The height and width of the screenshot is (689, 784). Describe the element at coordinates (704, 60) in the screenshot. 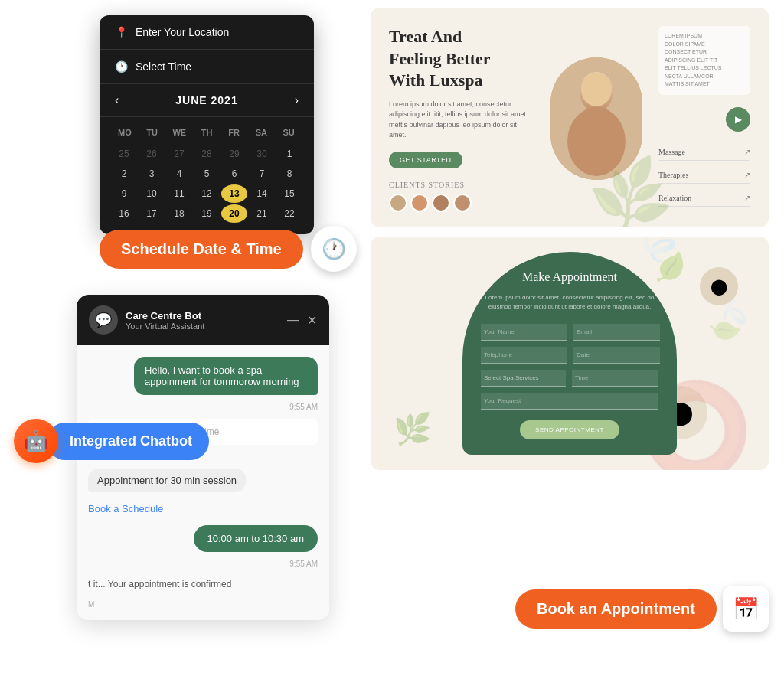

I see `lorem-text-box: LOREM IPSUM DOLOR SIPAME CONSECT ETUR AD…` at that location.